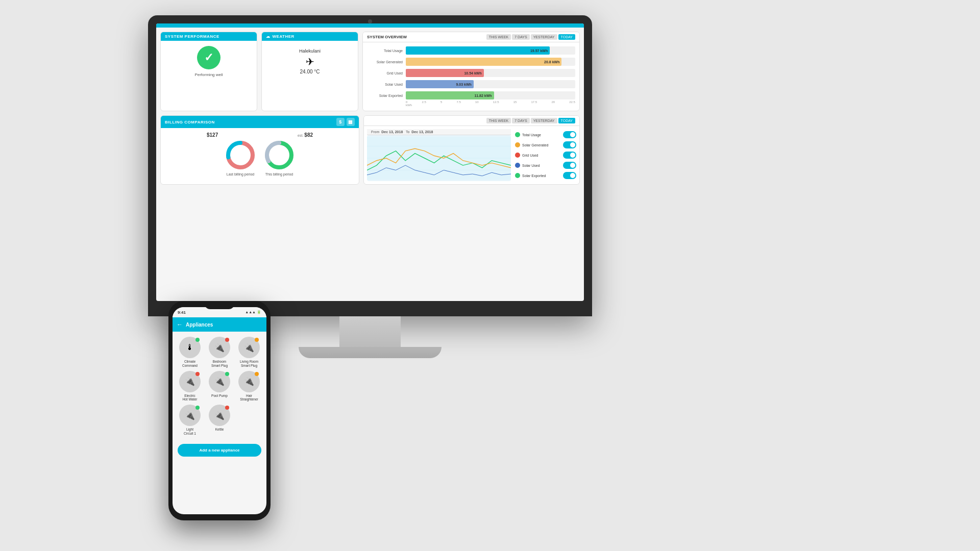 The height and width of the screenshot is (551, 980). Describe the element at coordinates (471, 73) in the screenshot. I see `bar-chart: Total Usage 19.57 kWh Solar Generated 20…` at that location.